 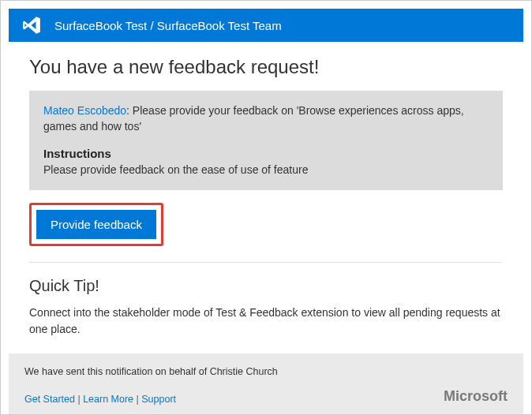 I want to click on get-started-link: Get Started, so click(x=50, y=399).